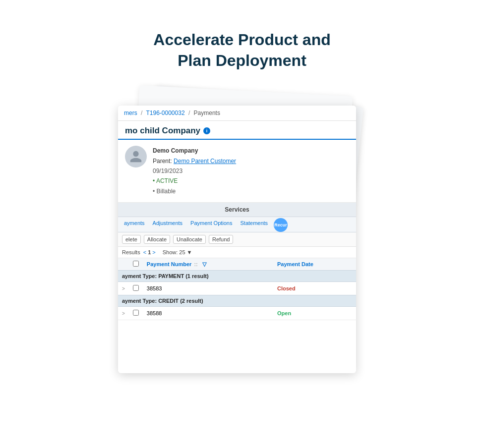 The height and width of the screenshot is (448, 484). Describe the element at coordinates (237, 301) in the screenshot. I see `group-credit-label: ayment Type: CREDIT (2 result)` at that location.